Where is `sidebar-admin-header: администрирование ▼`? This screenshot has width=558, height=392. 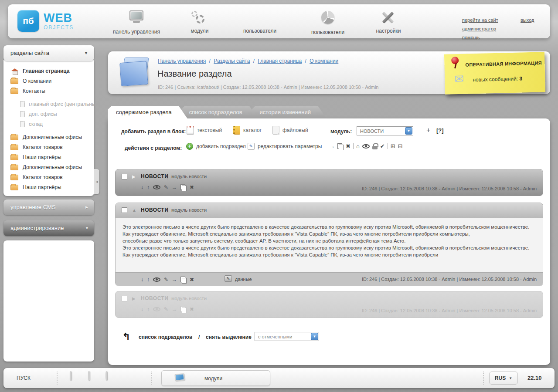 sidebar-admin-header: администрирование ▼ is located at coordinates (49, 228).